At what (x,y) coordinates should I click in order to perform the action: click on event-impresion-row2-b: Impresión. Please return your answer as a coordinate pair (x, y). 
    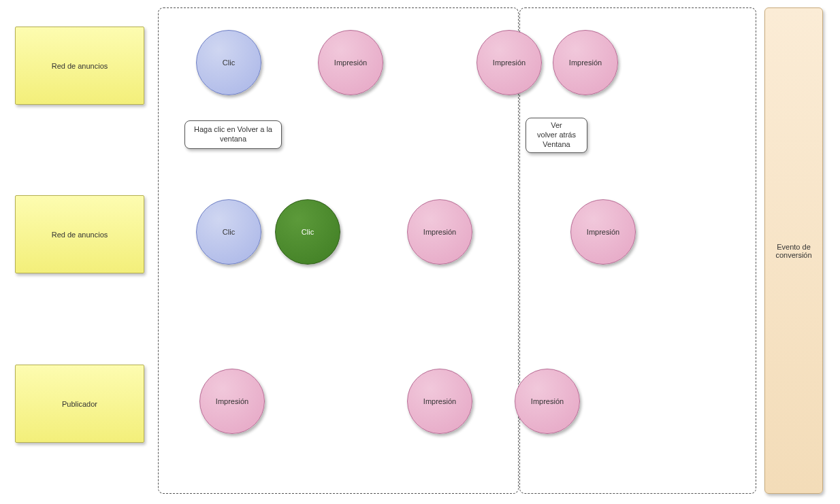
    Looking at the image, I should click on (603, 232).